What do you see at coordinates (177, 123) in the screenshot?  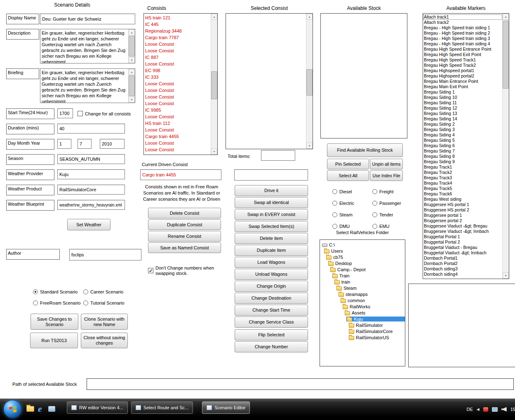 I see `consist-item: HS train 112` at bounding box center [177, 123].